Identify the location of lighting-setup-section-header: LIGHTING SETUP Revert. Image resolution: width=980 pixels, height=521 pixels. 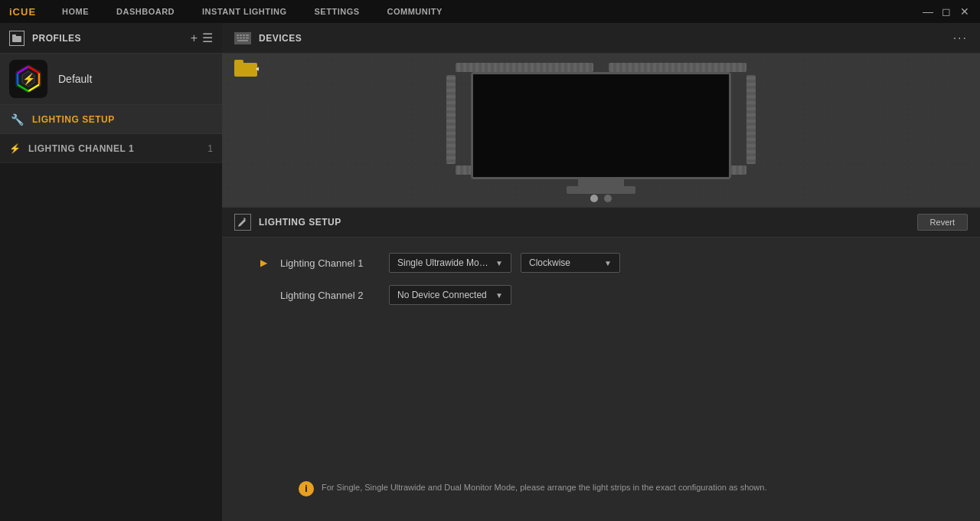
(601, 222).